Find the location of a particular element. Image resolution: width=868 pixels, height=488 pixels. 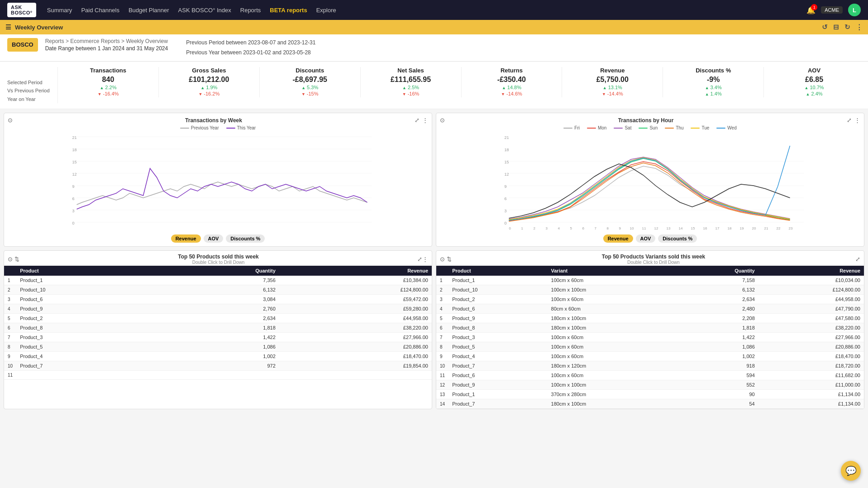

table-products-sort: ⇅ is located at coordinates (17, 259).